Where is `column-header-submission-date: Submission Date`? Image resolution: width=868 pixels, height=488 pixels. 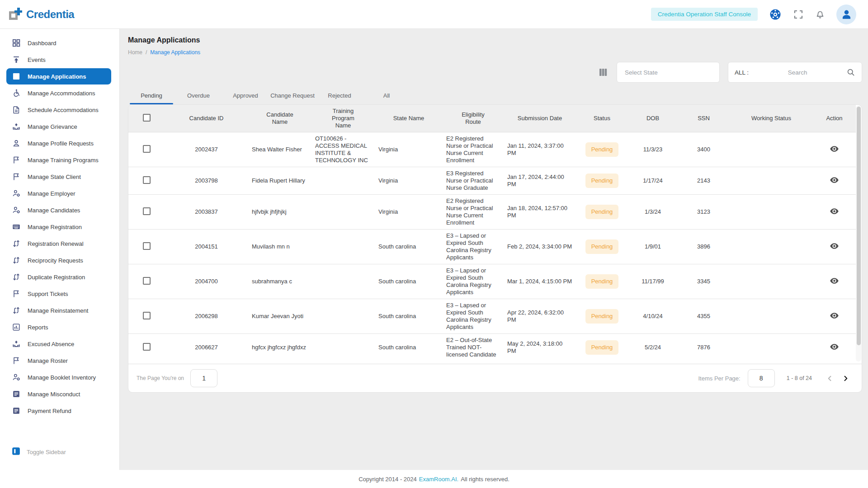 column-header-submission-date: Submission Date is located at coordinates (540, 118).